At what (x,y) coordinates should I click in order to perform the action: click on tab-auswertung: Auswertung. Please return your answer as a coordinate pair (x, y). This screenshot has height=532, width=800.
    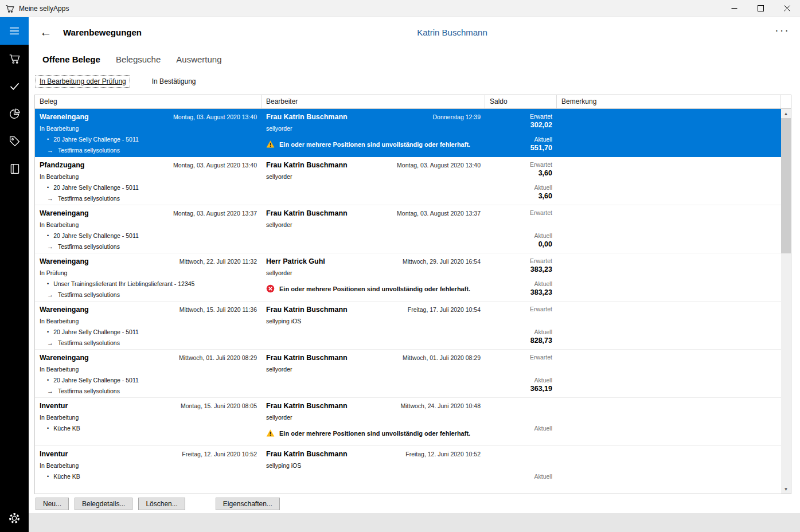
    Looking at the image, I should click on (198, 60).